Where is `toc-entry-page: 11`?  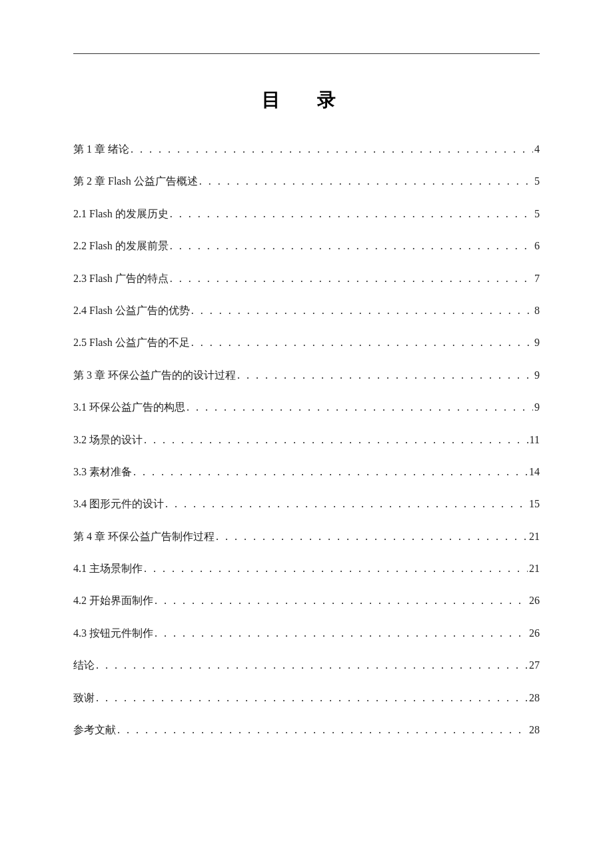
toc-entry-page: 11 is located at coordinates (534, 440).